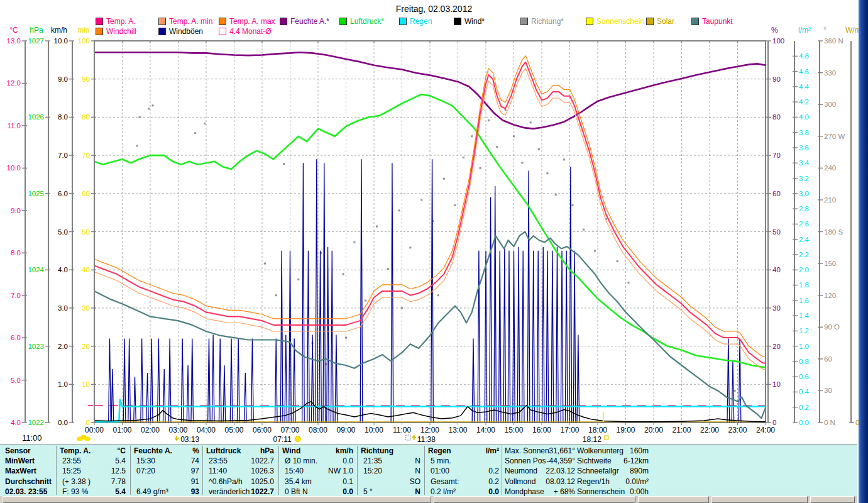  I want to click on axis-tick-label: 7.0, so click(63, 155).